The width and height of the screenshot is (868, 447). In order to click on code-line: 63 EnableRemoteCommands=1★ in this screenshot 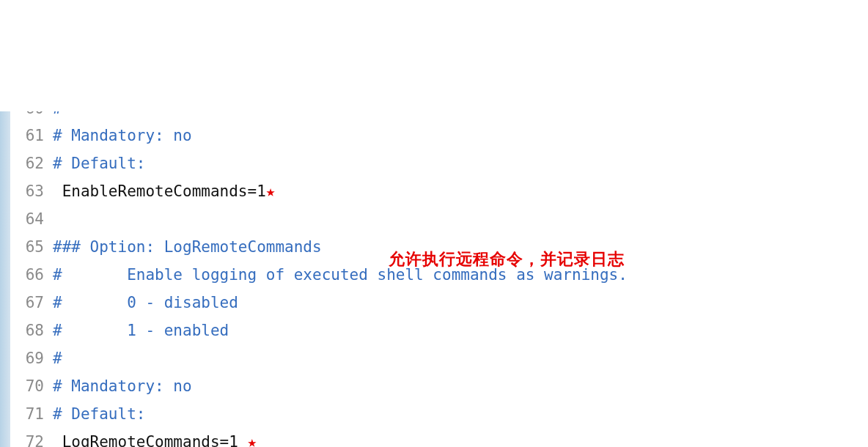, I will do `click(434, 191)`.